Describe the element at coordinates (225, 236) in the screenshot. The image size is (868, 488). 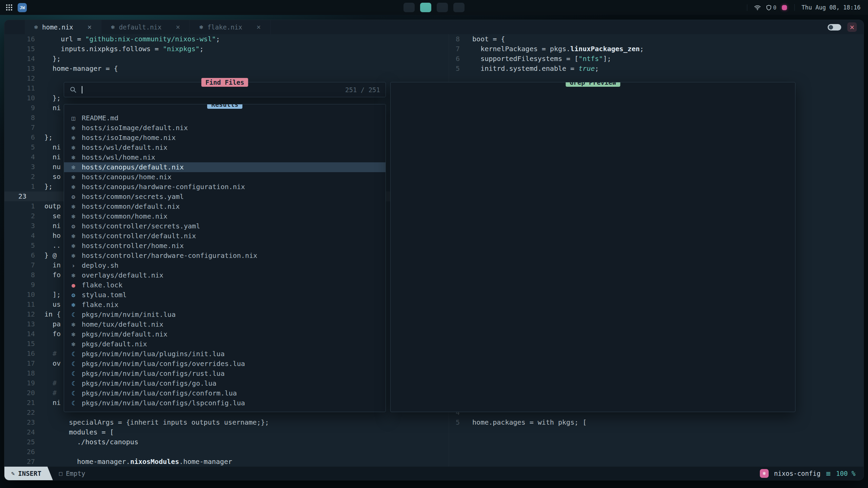
I see `file-item: ❄ hosts/controller/default.nix` at that location.